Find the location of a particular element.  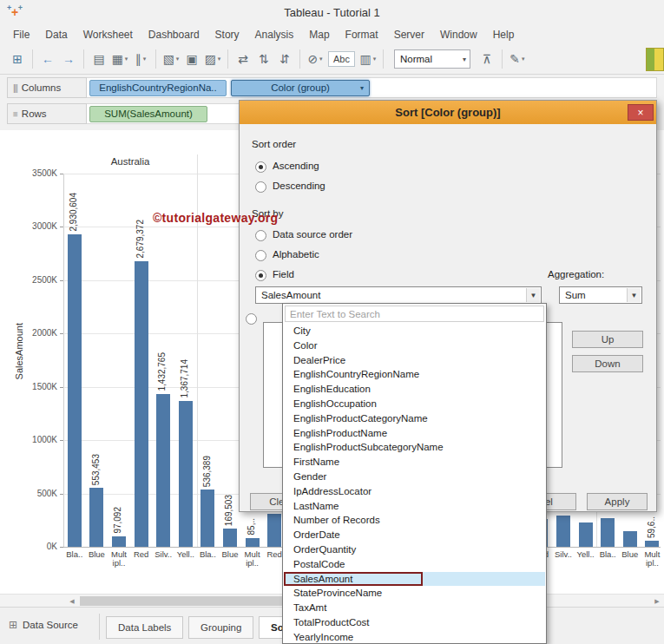

bar-value-label: 536,389 is located at coordinates (207, 471).